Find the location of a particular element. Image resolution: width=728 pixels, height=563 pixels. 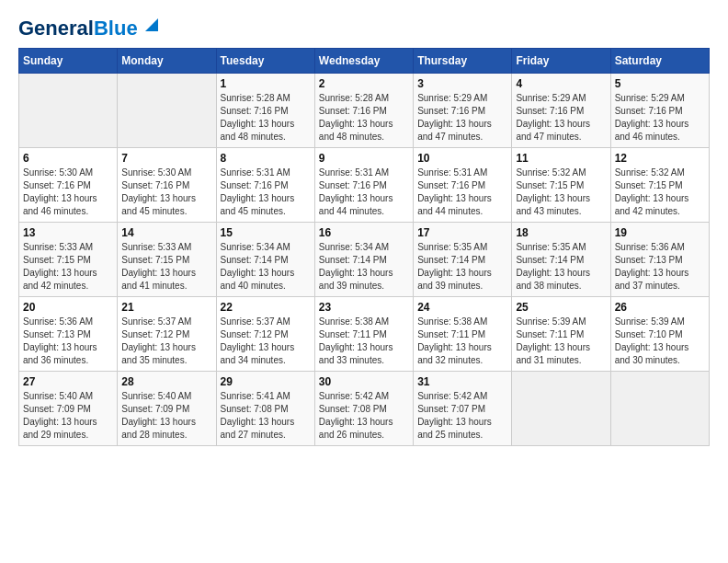

calendar-cell: 7 Sunrise: 5:30 AM Sunset: 7:16 PM Dayli… is located at coordinates (167, 186).